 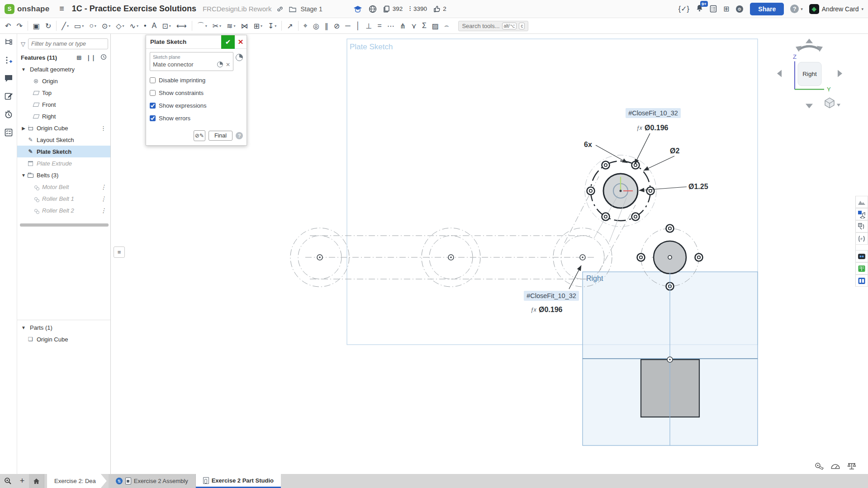 What do you see at coordinates (8, 26) in the screenshot?
I see `undo-button: ↶` at bounding box center [8, 26].